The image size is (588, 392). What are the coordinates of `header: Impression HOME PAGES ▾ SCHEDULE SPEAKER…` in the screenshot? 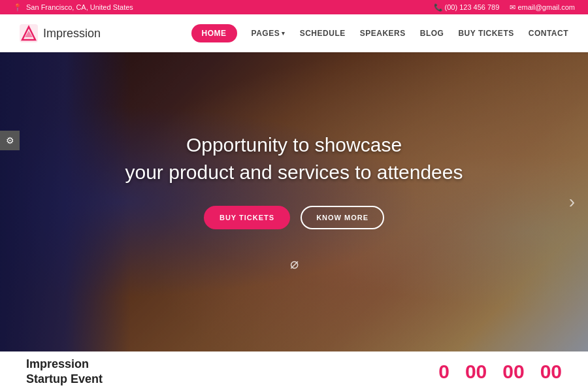 It's located at (294, 33).